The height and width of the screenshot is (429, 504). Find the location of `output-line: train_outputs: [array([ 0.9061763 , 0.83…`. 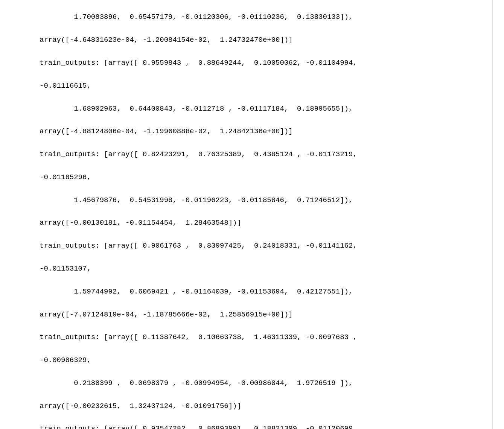

output-line: train_outputs: [array([ 0.9061763 , 0.83… is located at coordinates (266, 246).